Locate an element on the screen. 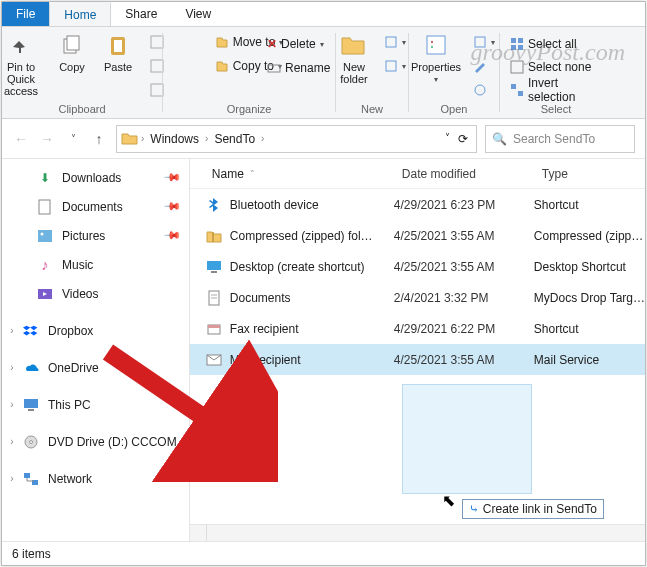 Image resolution: width=647 pixels, height=567 pixels. edit-button is located at coordinates (484, 66).